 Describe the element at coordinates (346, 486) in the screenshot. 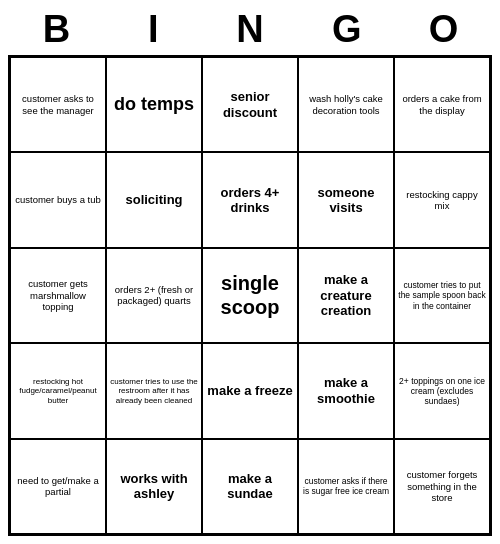

I see `cell-4-3: customer asks if there is sugar free ice…` at that location.